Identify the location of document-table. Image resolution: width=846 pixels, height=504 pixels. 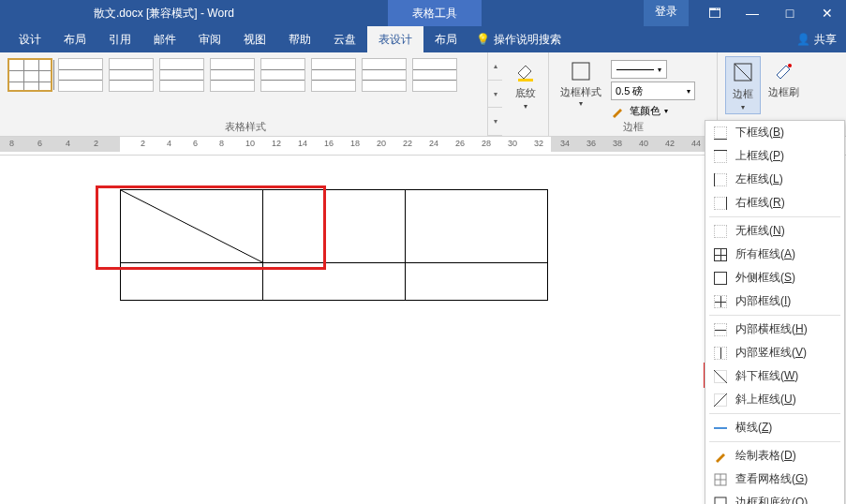
(334, 245).